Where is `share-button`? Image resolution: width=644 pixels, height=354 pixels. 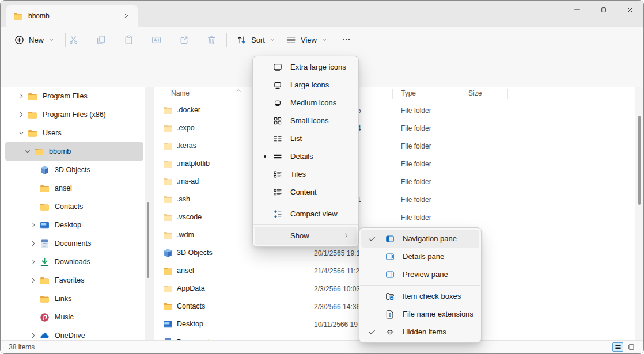 share-button is located at coordinates (184, 40).